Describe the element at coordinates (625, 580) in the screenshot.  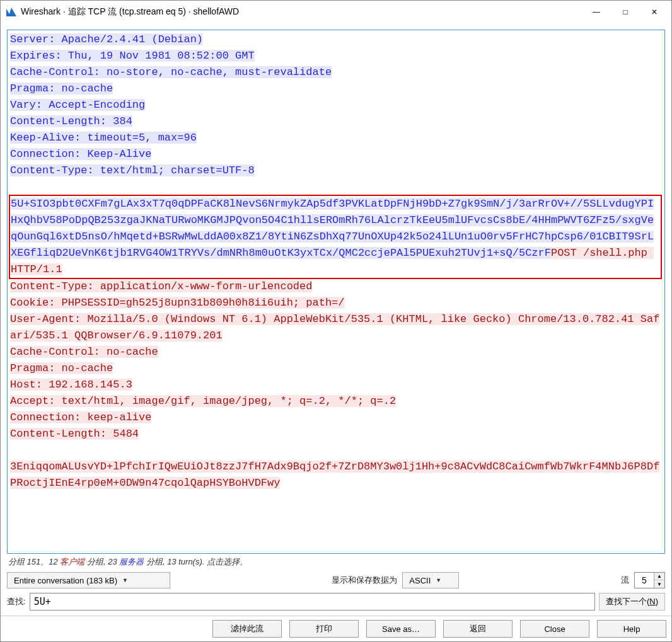
I see `stream-label: 流` at that location.